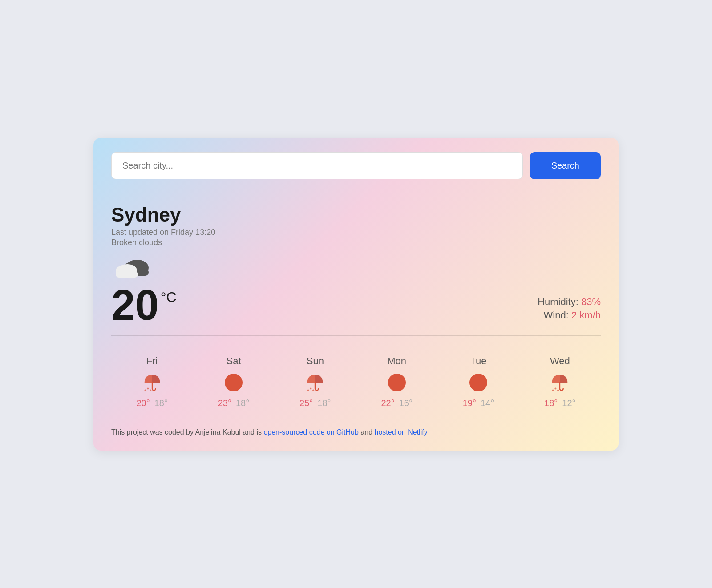 This screenshot has height=588, width=712. What do you see at coordinates (551, 403) in the screenshot?
I see `temp-high: 18°` at bounding box center [551, 403].